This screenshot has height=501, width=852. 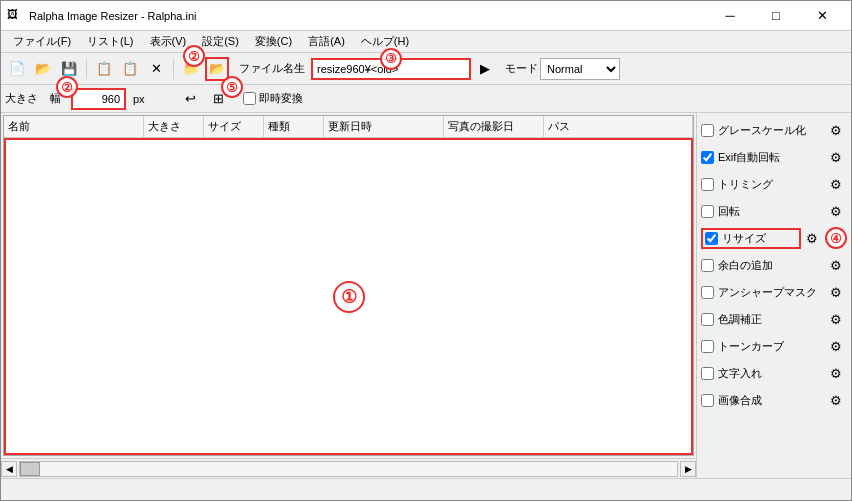 I want to click on panel-check-label-6: アンシャープマスク, so click(x=763, y=292).